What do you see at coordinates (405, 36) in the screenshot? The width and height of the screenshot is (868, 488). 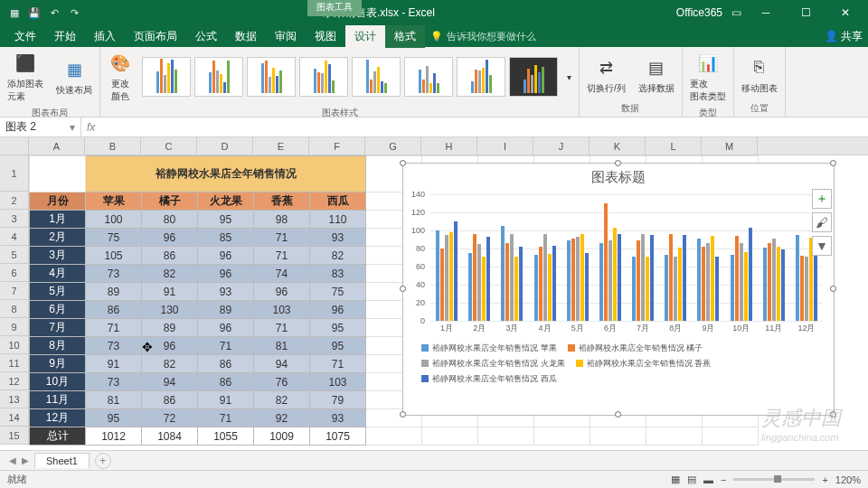 I see `tab-format: 格式` at bounding box center [405, 36].